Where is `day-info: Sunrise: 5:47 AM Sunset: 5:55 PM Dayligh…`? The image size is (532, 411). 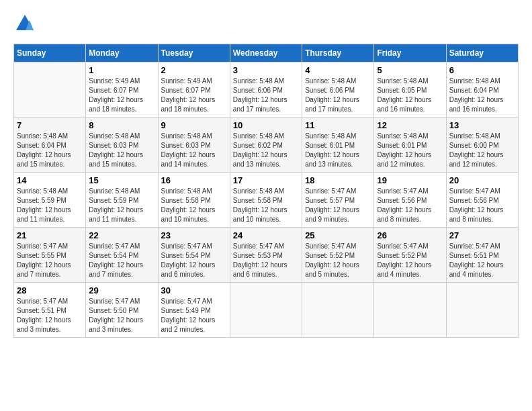
day-info: Sunrise: 5:47 AM Sunset: 5:55 PM Dayligh… is located at coordinates (50, 261).